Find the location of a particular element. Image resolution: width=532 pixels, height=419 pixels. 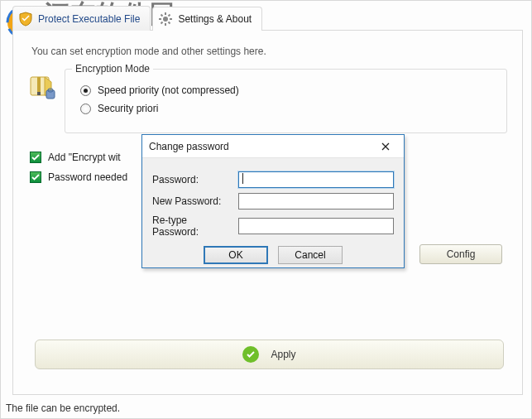

dialog-title: Change password is located at coordinates (189, 147).